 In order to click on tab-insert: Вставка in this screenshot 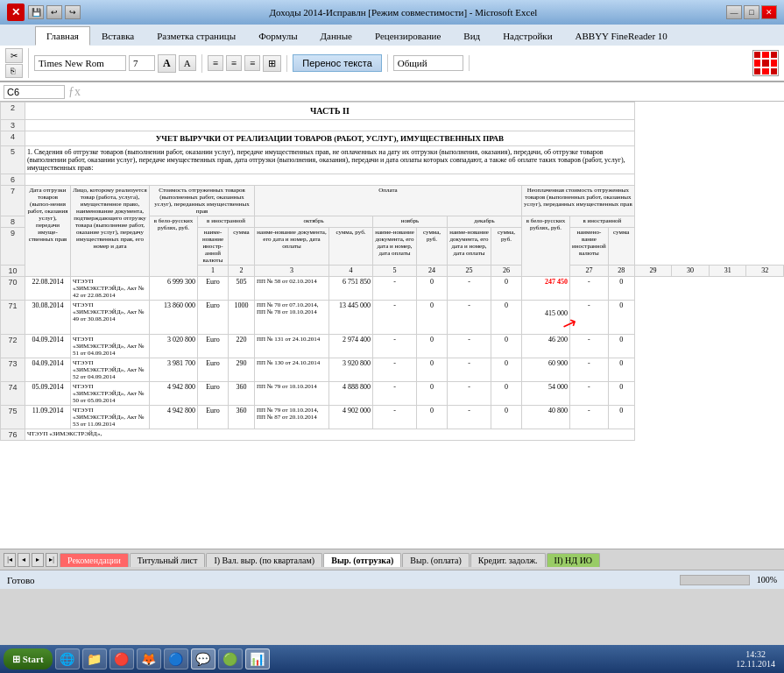, I will do `click(117, 36)`.